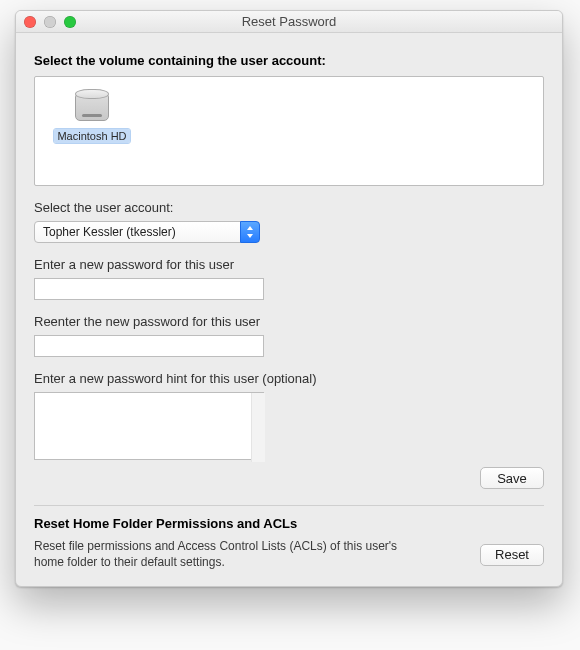 This screenshot has height=650, width=580. Describe the element at coordinates (224, 554) in the screenshot. I see `acls-description: Reset file permissions and Access Contro…` at that location.